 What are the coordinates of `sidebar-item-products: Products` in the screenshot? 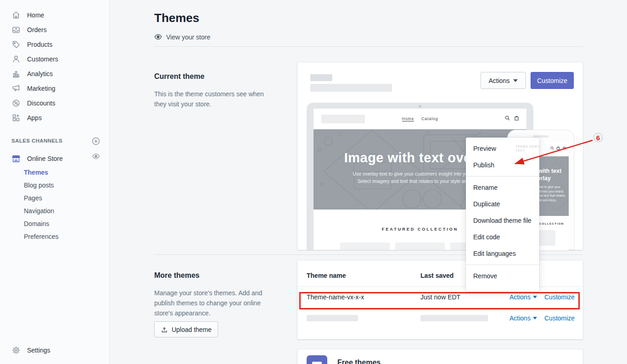 It's located at (55, 44).